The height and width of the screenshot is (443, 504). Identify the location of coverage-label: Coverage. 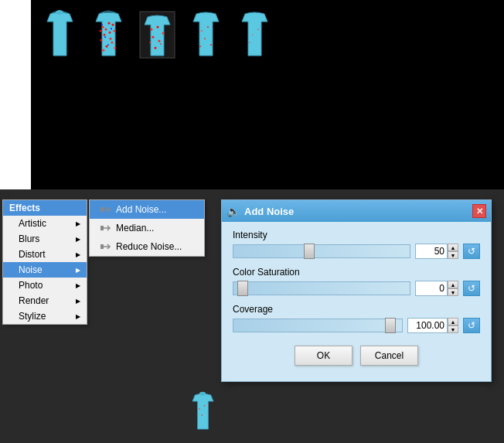
(356, 309).